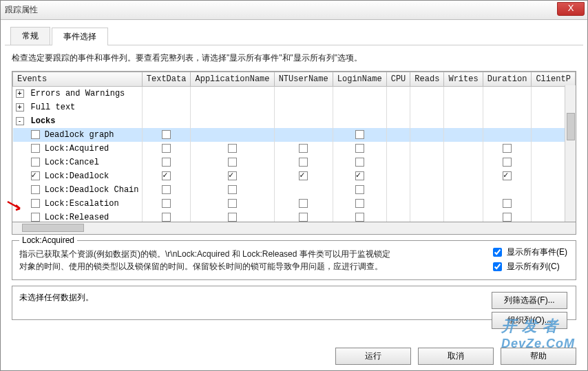  Describe the element at coordinates (30, 36) in the screenshot. I see `tab-general: 常规` at that location.